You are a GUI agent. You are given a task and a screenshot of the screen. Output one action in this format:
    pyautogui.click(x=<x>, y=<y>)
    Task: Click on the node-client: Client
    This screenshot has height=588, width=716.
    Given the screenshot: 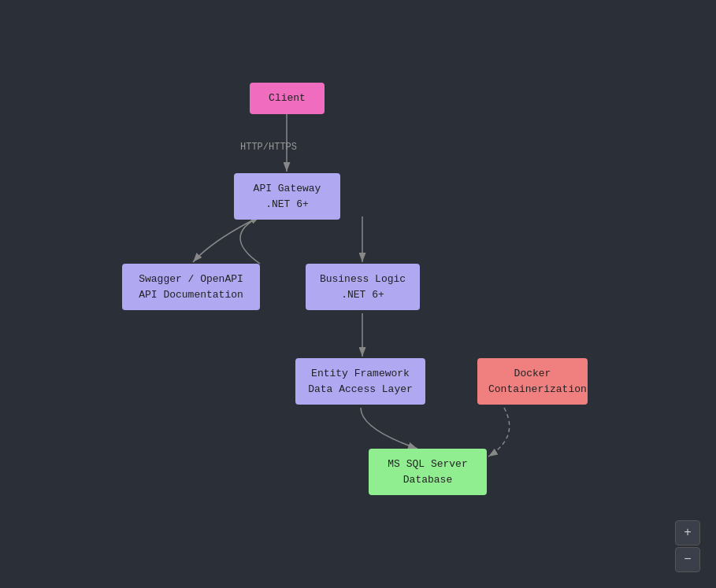 What is the action you would take?
    pyautogui.click(x=287, y=98)
    